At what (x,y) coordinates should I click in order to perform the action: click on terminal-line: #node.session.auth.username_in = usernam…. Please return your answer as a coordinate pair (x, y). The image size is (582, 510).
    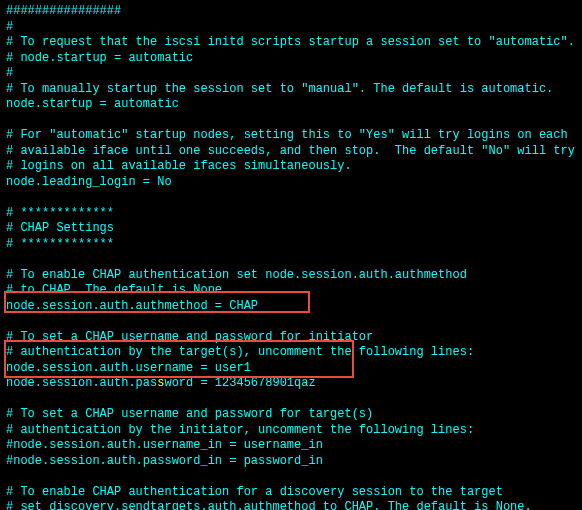
    Looking at the image, I should click on (291, 446).